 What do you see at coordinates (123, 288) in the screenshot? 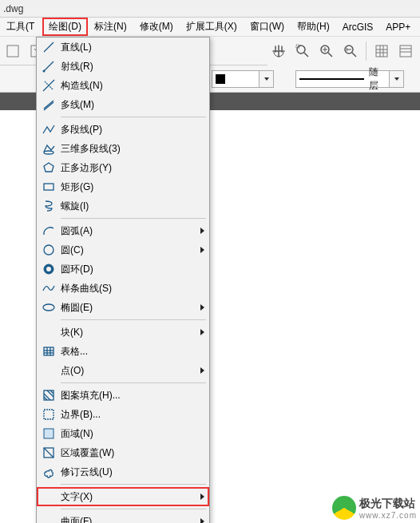
I see `menu-item-spline: 样条曲线(S)` at bounding box center [123, 288].